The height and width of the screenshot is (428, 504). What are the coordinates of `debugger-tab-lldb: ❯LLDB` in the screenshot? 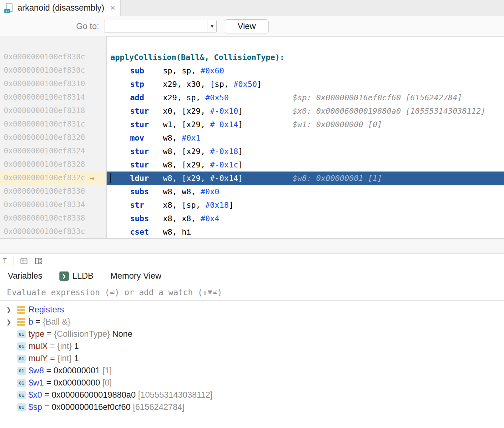 It's located at (77, 276).